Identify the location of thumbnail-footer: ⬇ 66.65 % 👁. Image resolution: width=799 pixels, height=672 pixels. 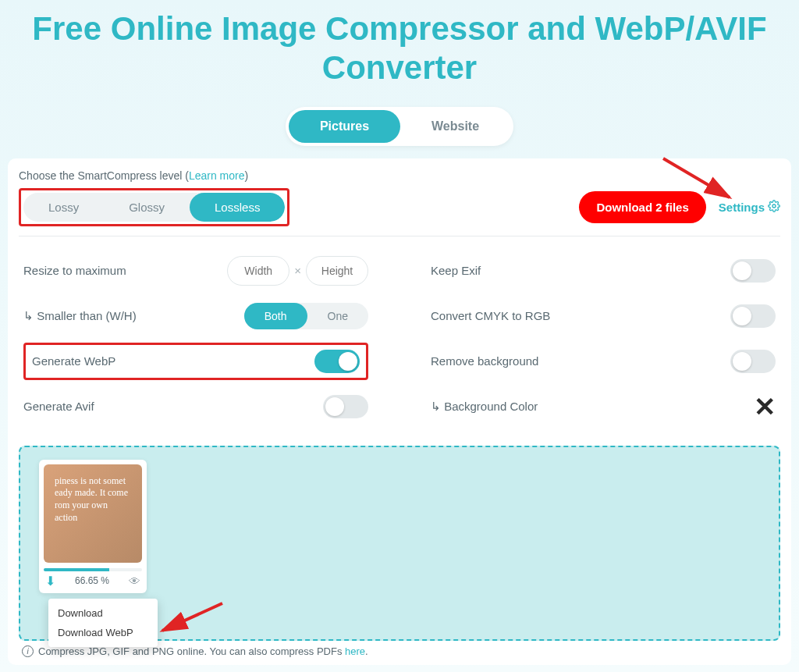
(93, 581).